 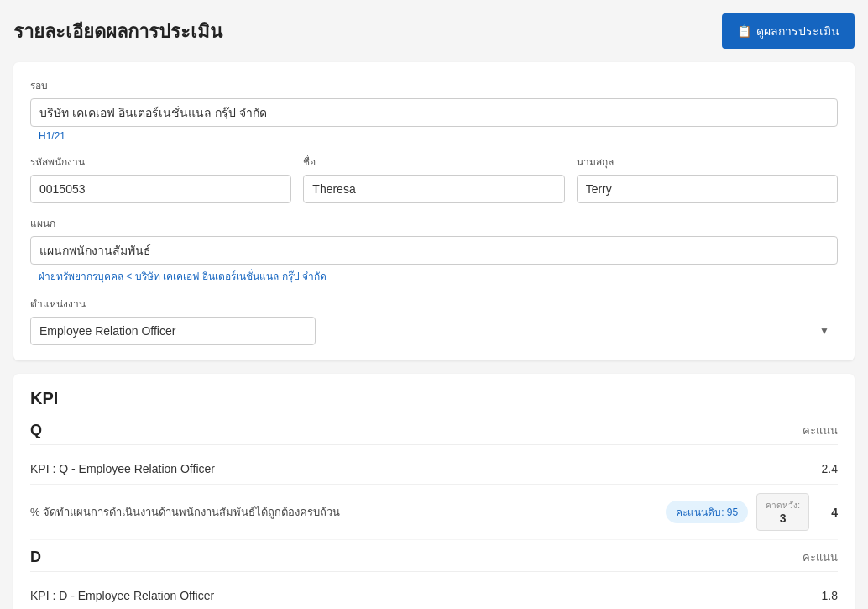 What do you see at coordinates (434, 86) in the screenshot?
I see `round-label: รอบ` at bounding box center [434, 86].